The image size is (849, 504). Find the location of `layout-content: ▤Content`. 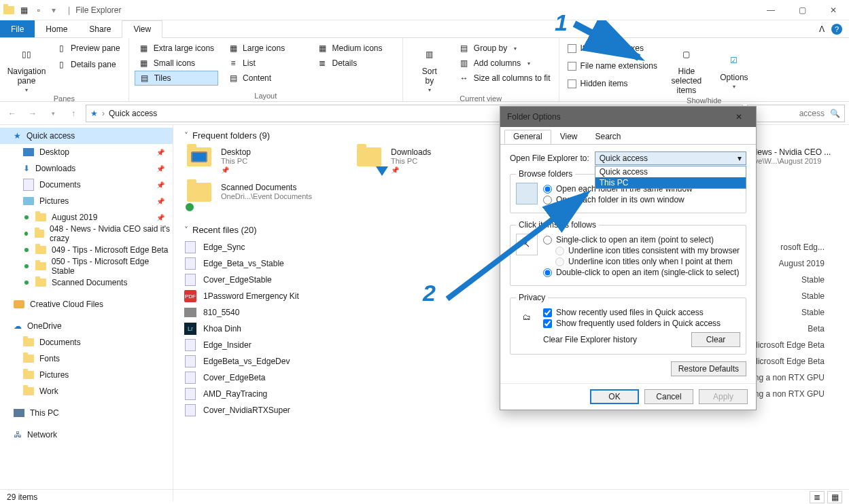

layout-content: ▤Content is located at coordinates (265, 78).